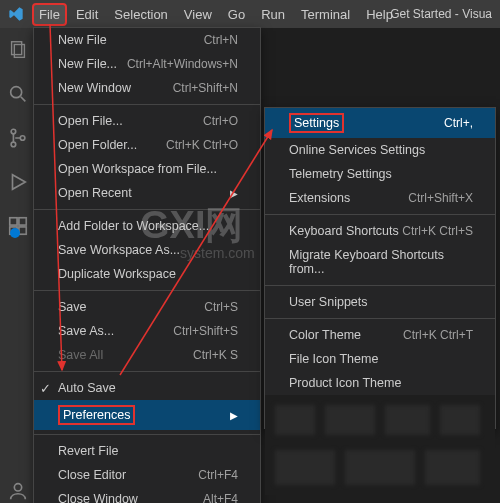  What do you see at coordinates (316, 123) in the screenshot?
I see `menu-item-label: Settings` at bounding box center [316, 123].